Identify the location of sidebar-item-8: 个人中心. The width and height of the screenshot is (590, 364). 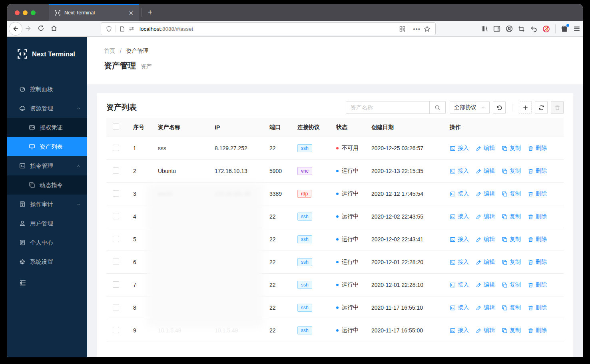
(47, 243).